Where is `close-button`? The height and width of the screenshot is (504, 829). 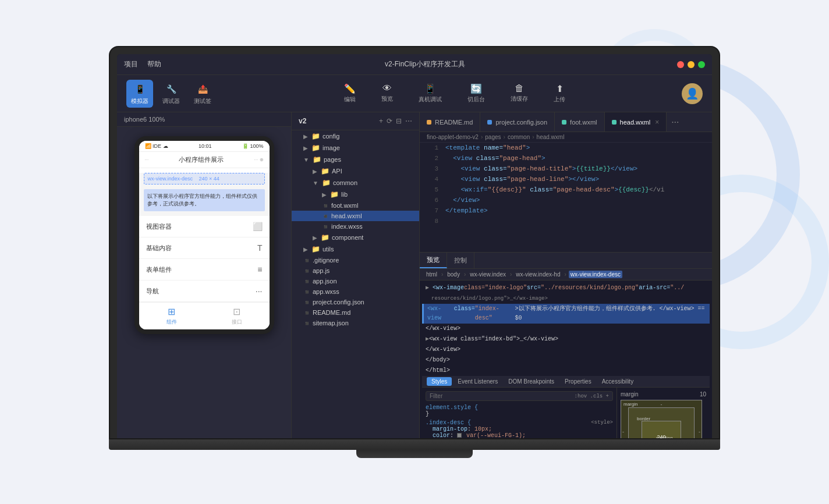
close-button is located at coordinates (681, 65).